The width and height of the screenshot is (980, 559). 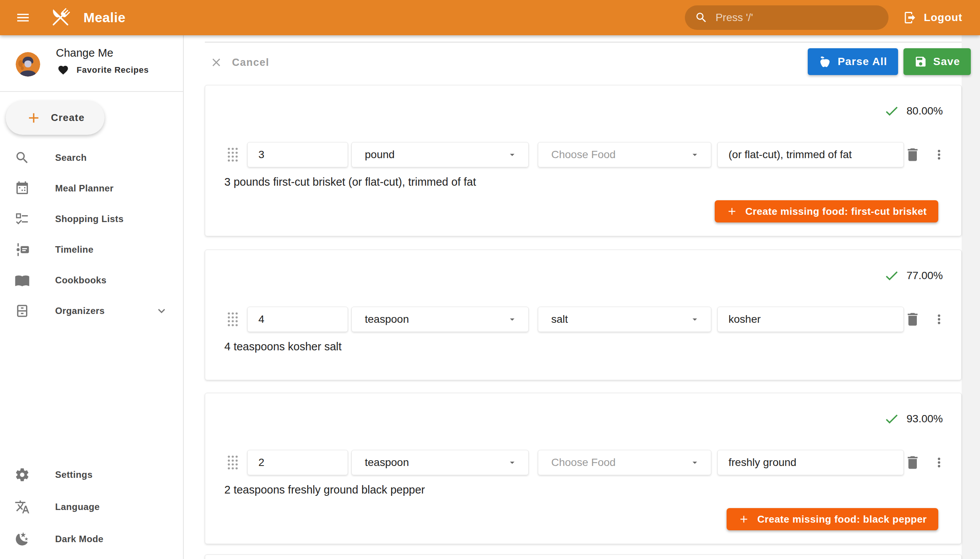 What do you see at coordinates (240, 62) in the screenshot?
I see `cancel-button: Cancel` at bounding box center [240, 62].